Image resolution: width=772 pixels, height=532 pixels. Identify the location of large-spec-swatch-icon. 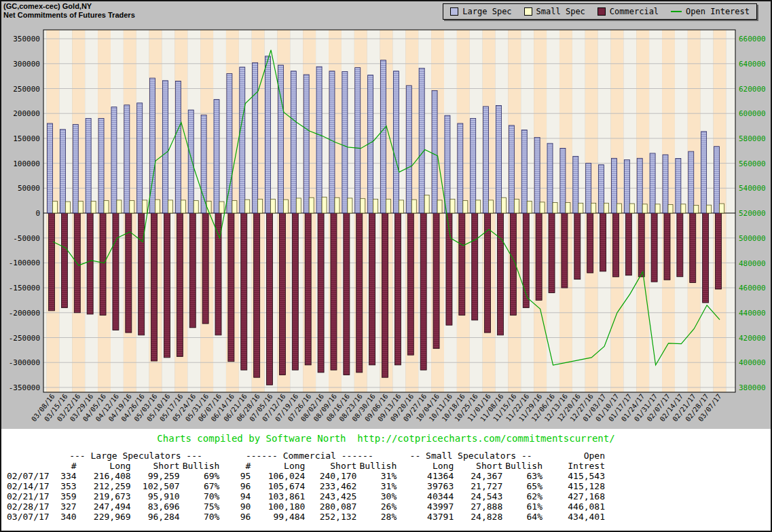
(454, 12).